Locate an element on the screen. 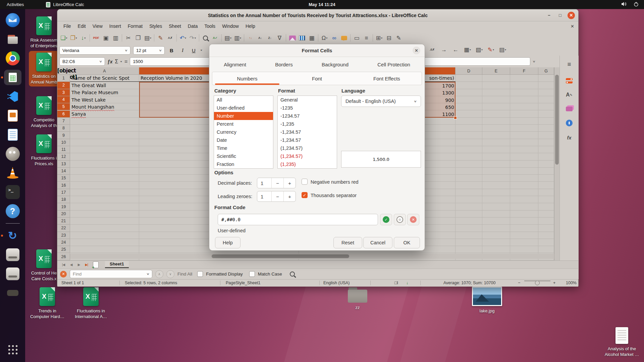 The height and width of the screenshot is (362, 644). text-language-status: English (USA) is located at coordinates (337, 283).